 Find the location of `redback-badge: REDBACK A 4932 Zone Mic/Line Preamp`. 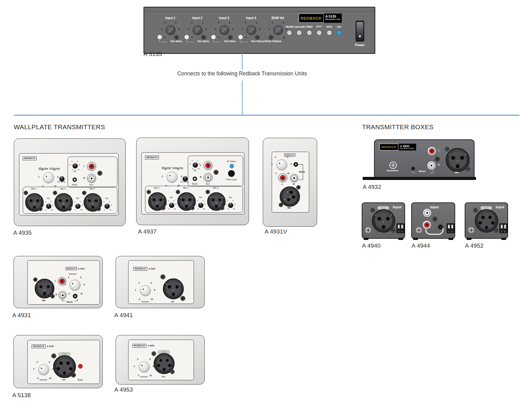

redback-badge: REDBACK A 4932 Zone Mic/Line Preamp is located at coordinates (398, 147).